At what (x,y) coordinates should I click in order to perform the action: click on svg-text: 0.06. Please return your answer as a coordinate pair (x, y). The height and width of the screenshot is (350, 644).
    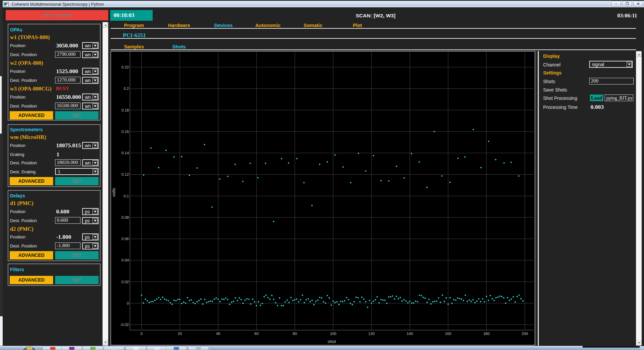
    Looking at the image, I should click on (125, 239).